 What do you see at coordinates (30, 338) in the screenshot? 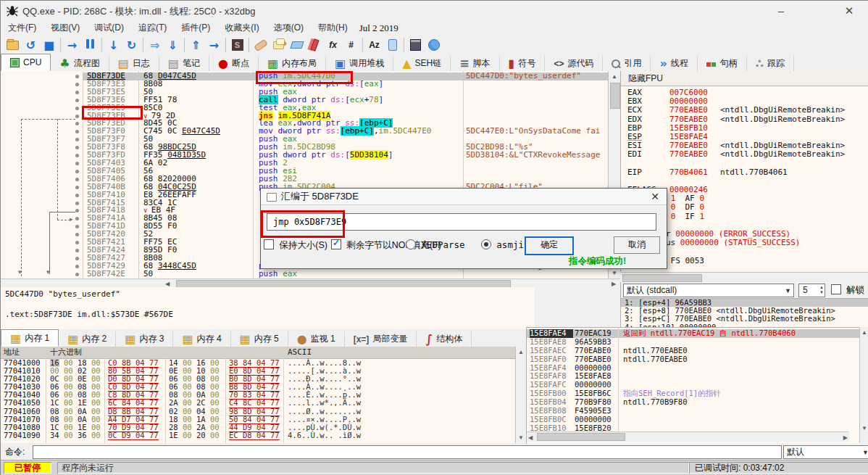
I see `tab-内存 1: ▦内存 1` at bounding box center [30, 338].